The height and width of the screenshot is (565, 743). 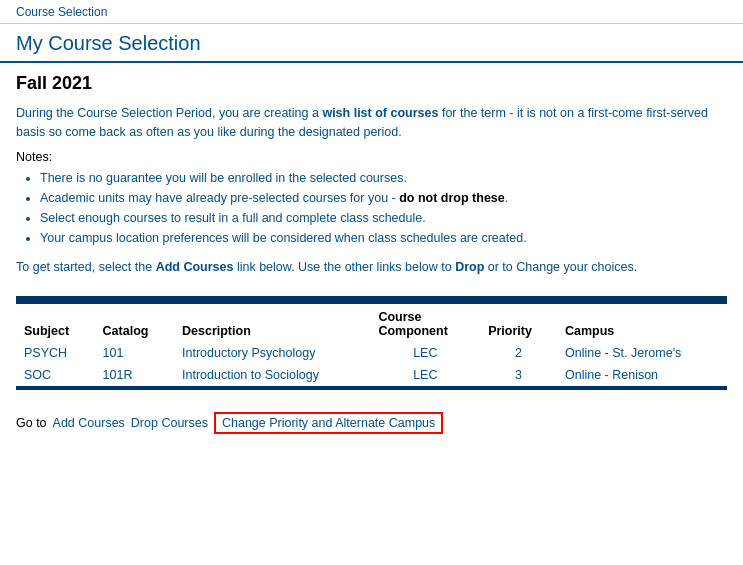 What do you see at coordinates (384, 198) in the screenshot?
I see `note-item-2: Academic units may have already pre-sele…` at bounding box center [384, 198].